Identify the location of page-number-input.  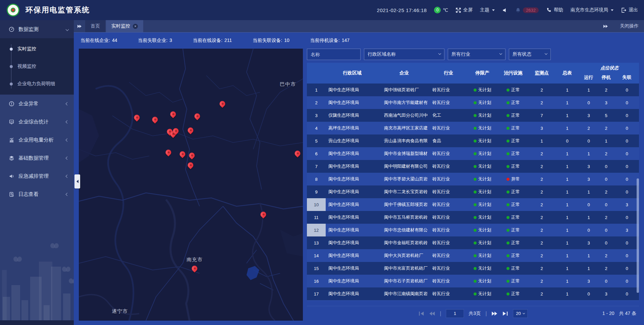
(455, 314).